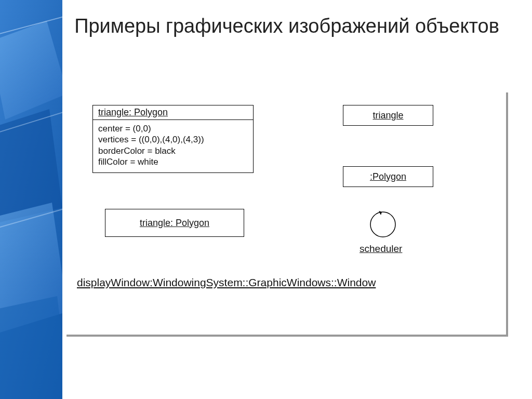 This screenshot has height=399, width=532. What do you see at coordinates (388, 115) in the screenshot?
I see `uml-object-triangle: triangle` at bounding box center [388, 115].